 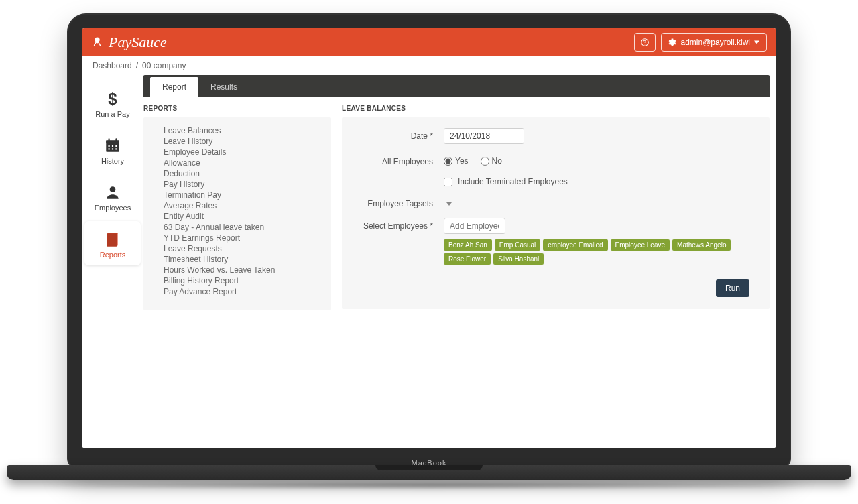 I want to click on row-tagsets: Employee Tagsets, so click(x=554, y=202).